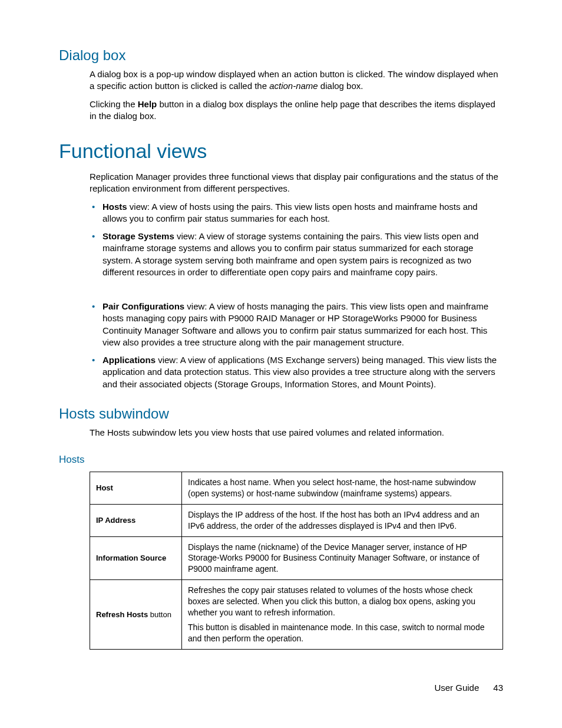 The width and height of the screenshot is (562, 728). What do you see at coordinates (343, 520) in the screenshot?
I see `row-desc: Displays the IP address of the host. If …` at bounding box center [343, 520].